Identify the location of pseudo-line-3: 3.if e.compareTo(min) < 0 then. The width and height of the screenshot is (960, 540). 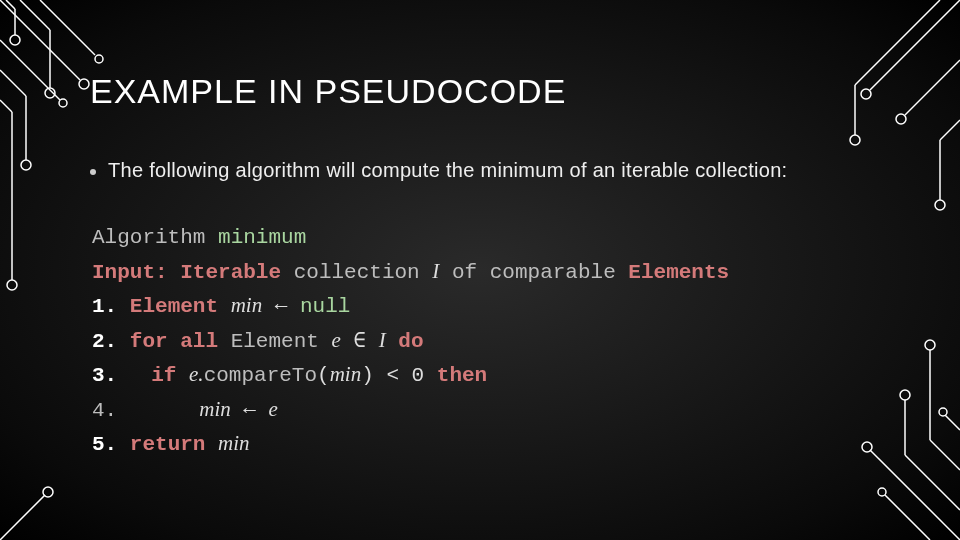
(481, 376).